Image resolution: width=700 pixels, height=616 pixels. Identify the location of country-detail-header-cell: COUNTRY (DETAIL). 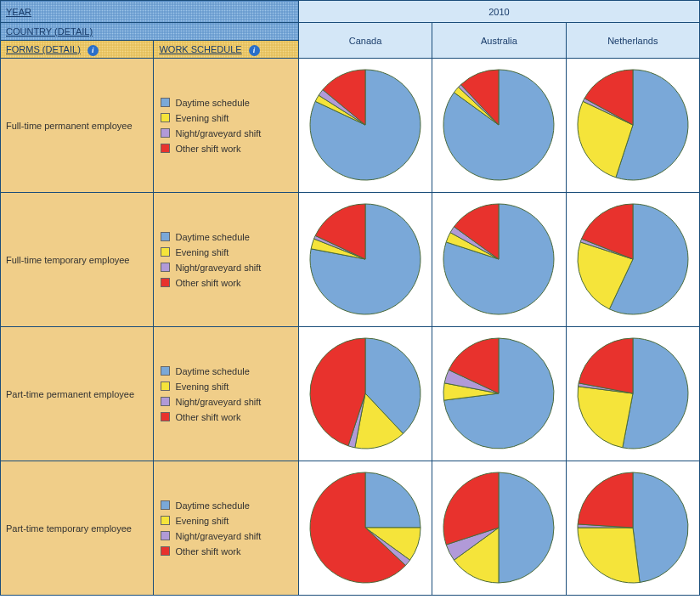
(150, 32).